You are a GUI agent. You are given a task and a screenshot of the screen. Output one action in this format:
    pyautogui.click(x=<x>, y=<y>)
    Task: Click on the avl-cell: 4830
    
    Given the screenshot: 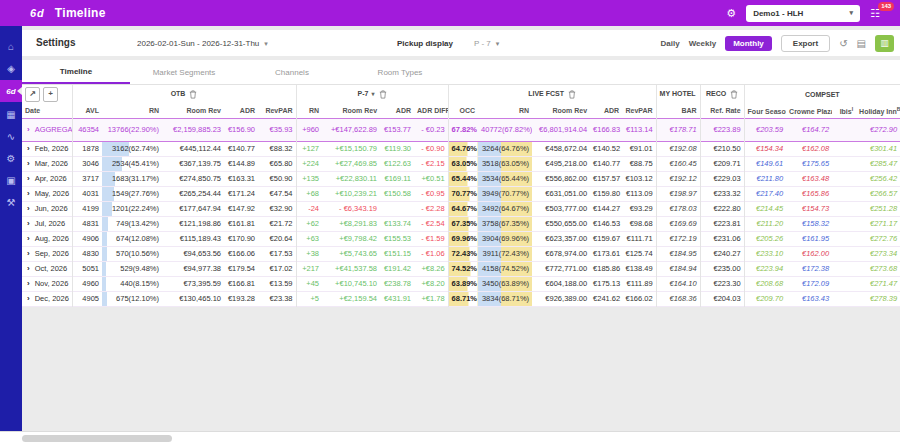 What is the action you would take?
    pyautogui.click(x=87, y=254)
    